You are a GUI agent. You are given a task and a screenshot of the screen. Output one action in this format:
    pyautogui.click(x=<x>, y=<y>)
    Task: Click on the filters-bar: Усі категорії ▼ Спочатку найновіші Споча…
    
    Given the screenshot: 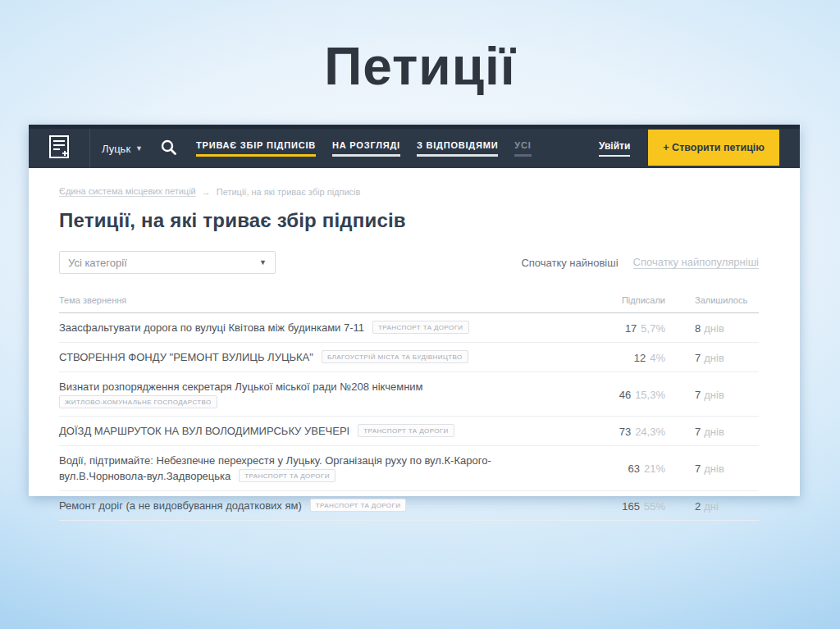 What is the action you would take?
    pyautogui.click(x=409, y=262)
    